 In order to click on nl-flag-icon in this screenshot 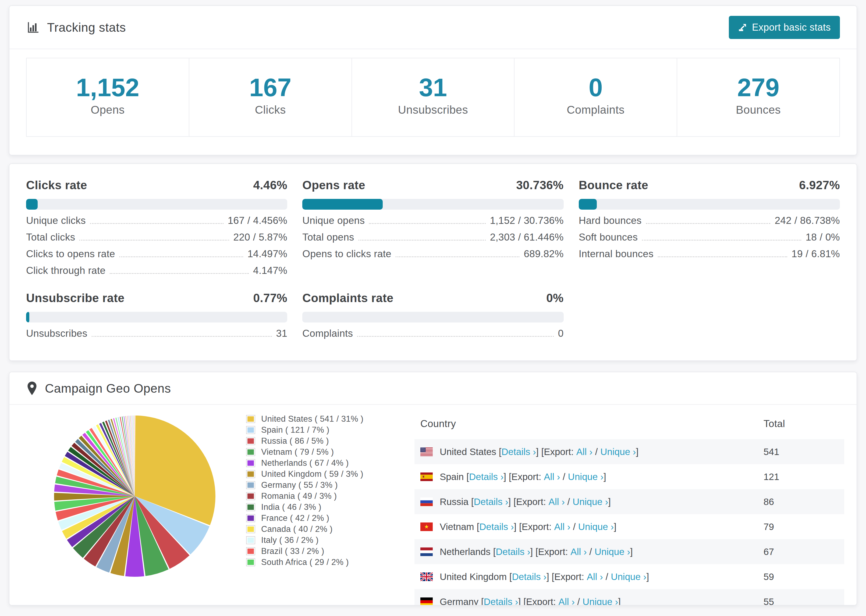, I will do `click(427, 552)`.